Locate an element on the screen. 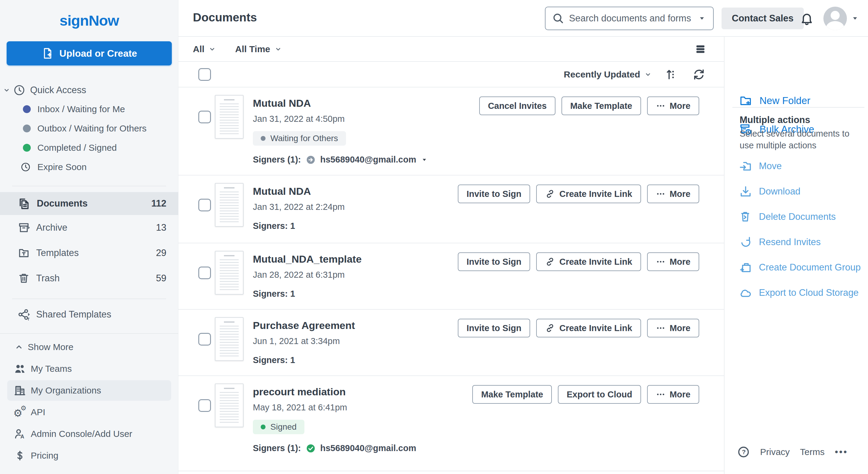 The height and width of the screenshot is (474, 868). sidebar-item-trash: Trash59 is located at coordinates (89, 278).